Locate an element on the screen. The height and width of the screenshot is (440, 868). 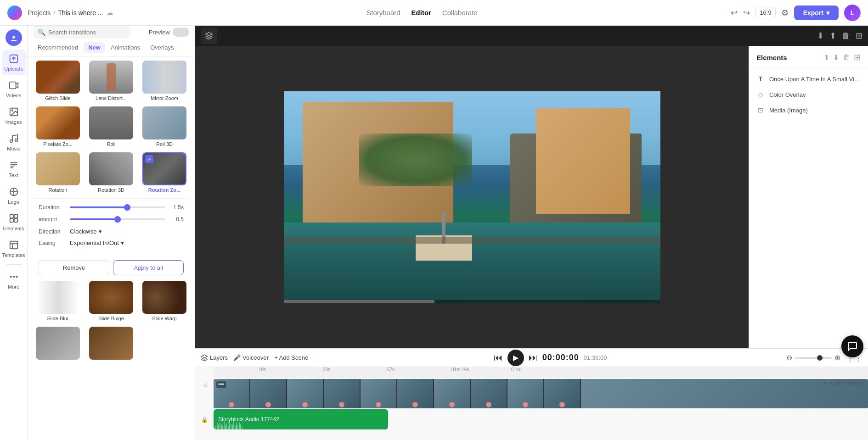
ruler-mark-1m16: 01m:16s is located at coordinates (460, 370).